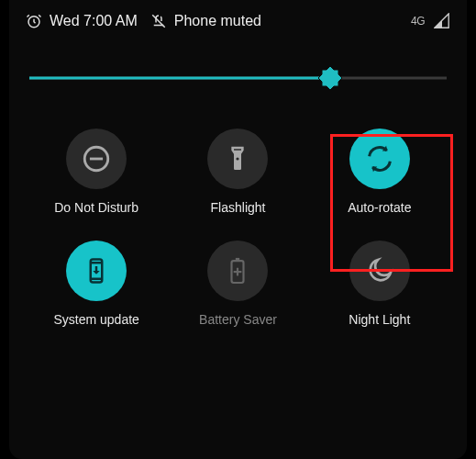 The width and height of the screenshot is (476, 459). I want to click on mute-label: Phone muted, so click(218, 21).